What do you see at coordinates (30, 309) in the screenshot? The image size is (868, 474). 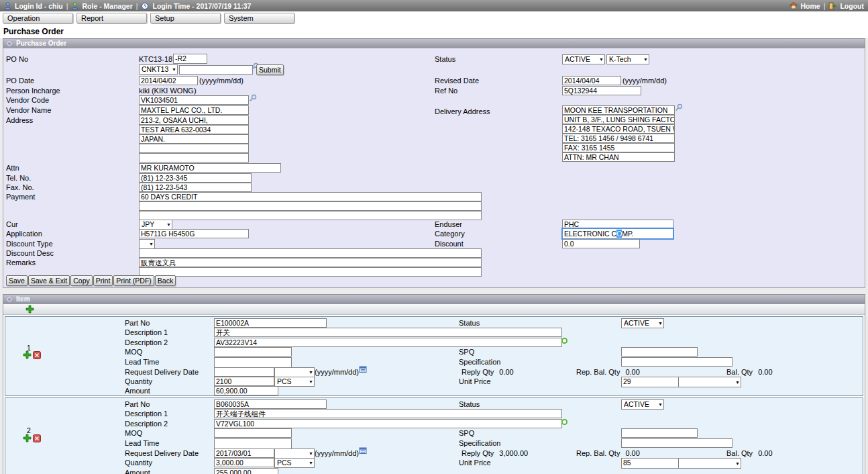 I see `add-item-icon` at bounding box center [30, 309].